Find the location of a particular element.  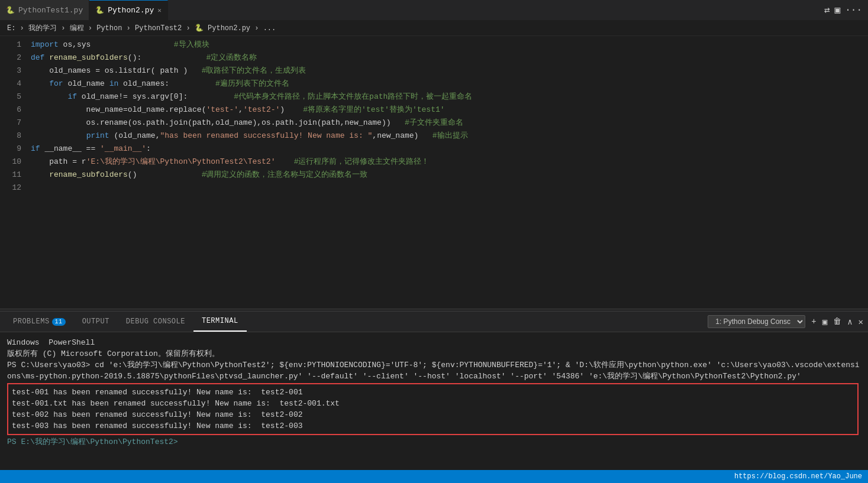

terminal-output-line: test-002 has been renamed successfully! … is located at coordinates (433, 415).